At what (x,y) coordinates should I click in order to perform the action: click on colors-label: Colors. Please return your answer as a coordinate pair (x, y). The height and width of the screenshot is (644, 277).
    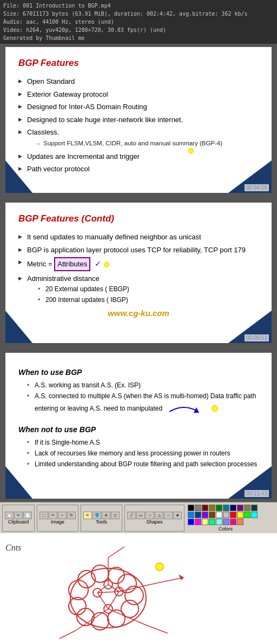
    Looking at the image, I should click on (226, 529).